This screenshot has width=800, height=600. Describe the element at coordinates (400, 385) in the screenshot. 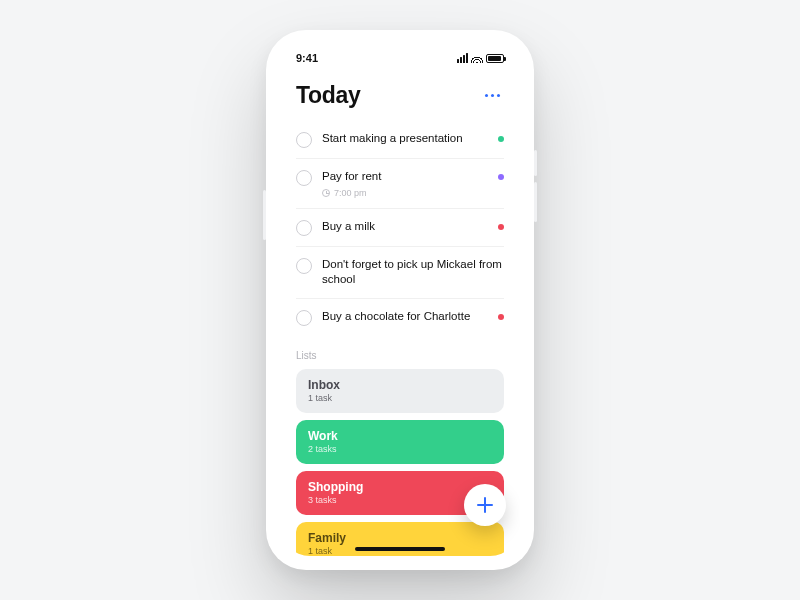

I see `list-name: Inbox` at that location.